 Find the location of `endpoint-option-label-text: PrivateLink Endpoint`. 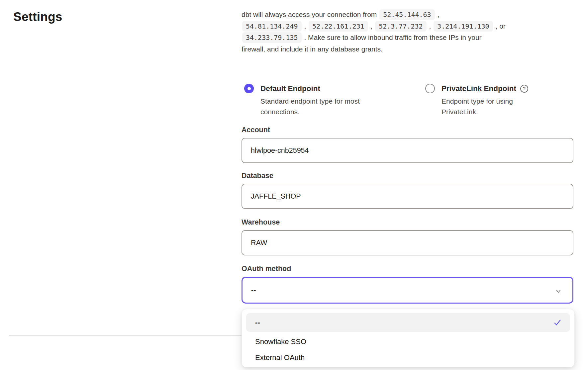

endpoint-option-label-text: PrivateLink Endpoint is located at coordinates (479, 89).